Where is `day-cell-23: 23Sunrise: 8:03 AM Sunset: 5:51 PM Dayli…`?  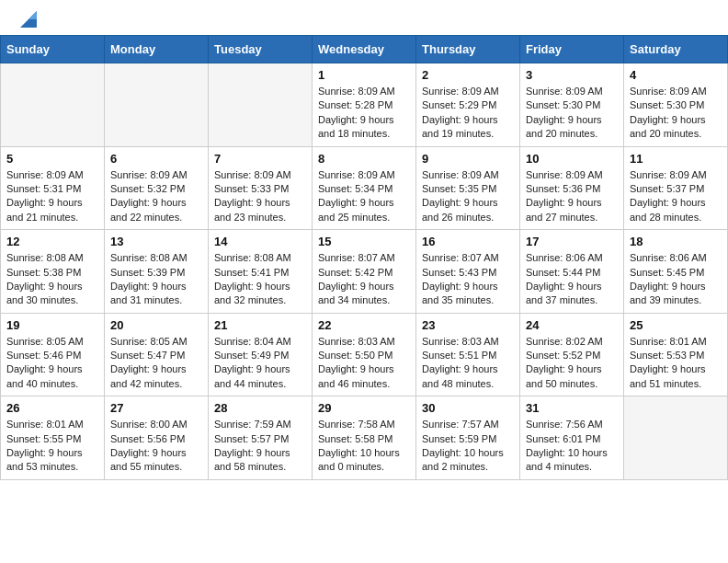
day-cell-23: 23Sunrise: 8:03 AM Sunset: 5:51 PM Dayli… is located at coordinates (469, 355).